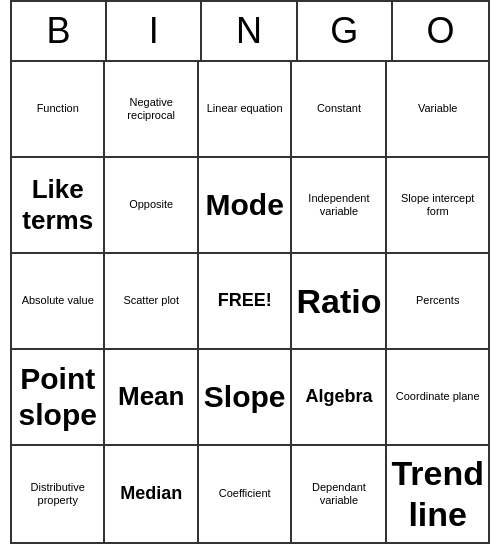  I want to click on cell-text: Ratio, so click(338, 302).